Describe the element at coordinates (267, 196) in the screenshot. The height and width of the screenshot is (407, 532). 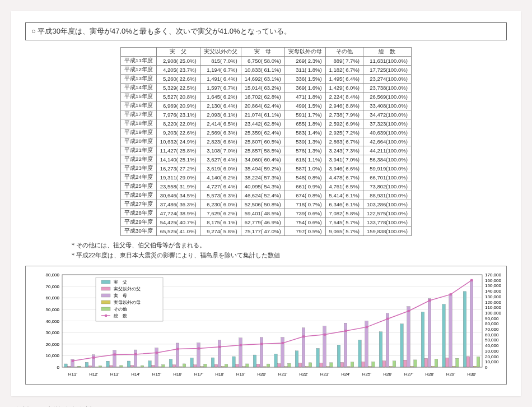
I see `table-row: 平成26年度30,646( 34.5%)5,573( 6.3%)46,624( …` at that location.